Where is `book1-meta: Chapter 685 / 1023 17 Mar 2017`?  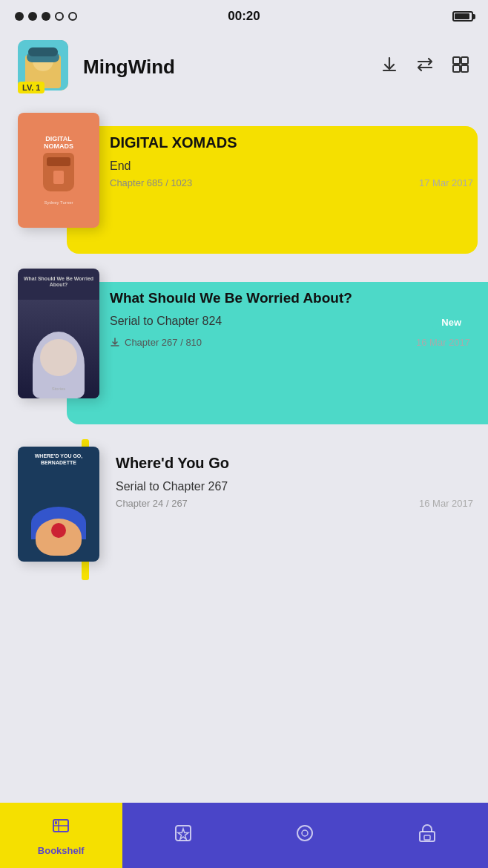
book1-meta: Chapter 685 / 1023 17 Mar 2017 is located at coordinates (291, 183).